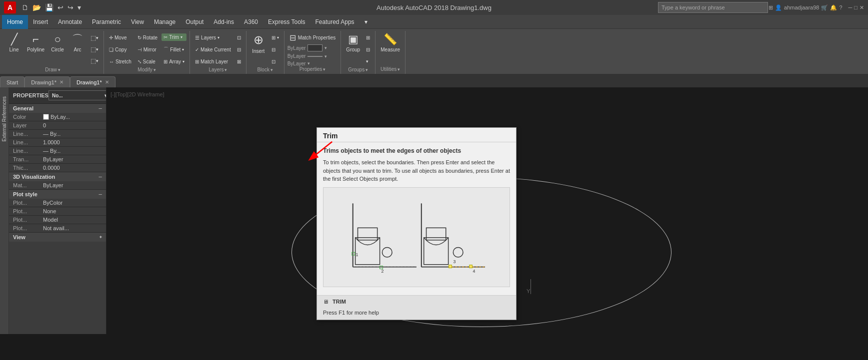  I want to click on tab-drawing1-first-close: ✕, so click(62, 82).